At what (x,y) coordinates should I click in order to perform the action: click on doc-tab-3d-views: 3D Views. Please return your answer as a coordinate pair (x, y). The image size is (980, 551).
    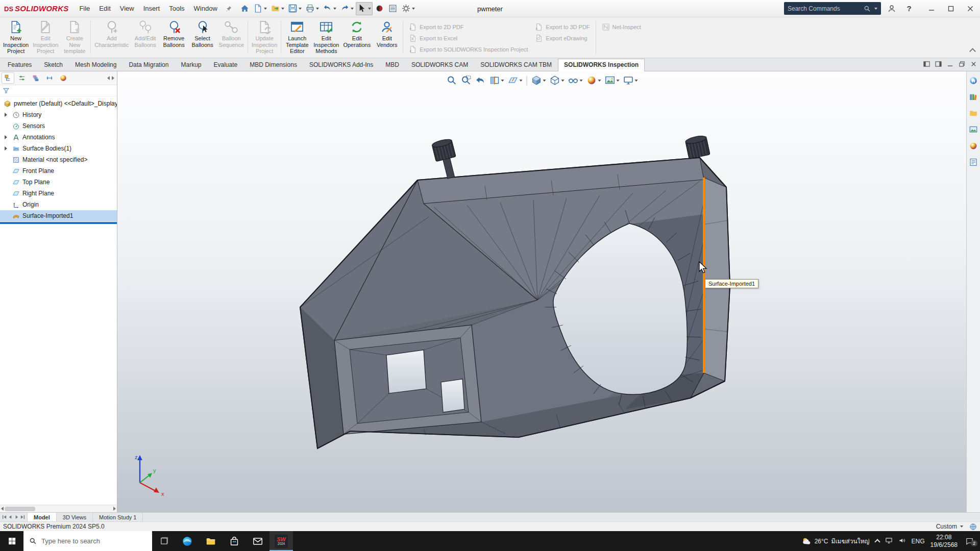
    Looking at the image, I should click on (75, 517).